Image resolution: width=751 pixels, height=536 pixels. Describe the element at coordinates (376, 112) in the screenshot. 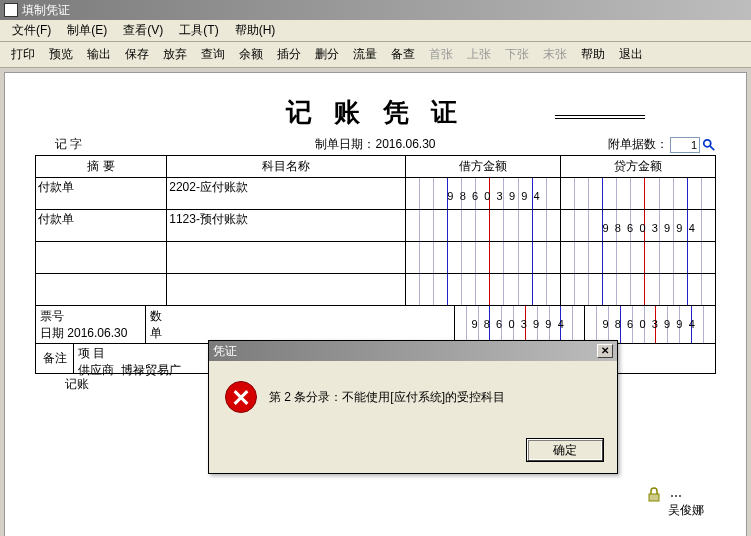

I see `document-title: 记 账 凭 证` at that location.